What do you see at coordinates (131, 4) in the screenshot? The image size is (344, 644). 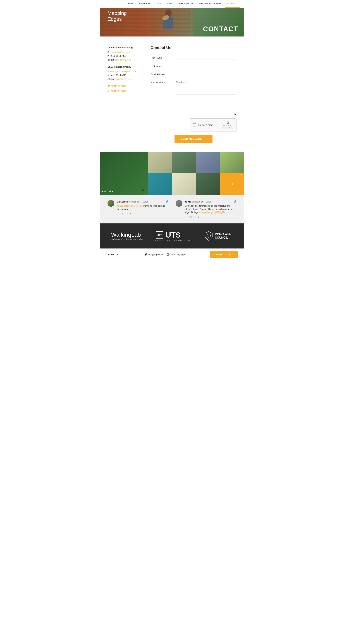 I see `nav-home: HOME` at bounding box center [131, 4].